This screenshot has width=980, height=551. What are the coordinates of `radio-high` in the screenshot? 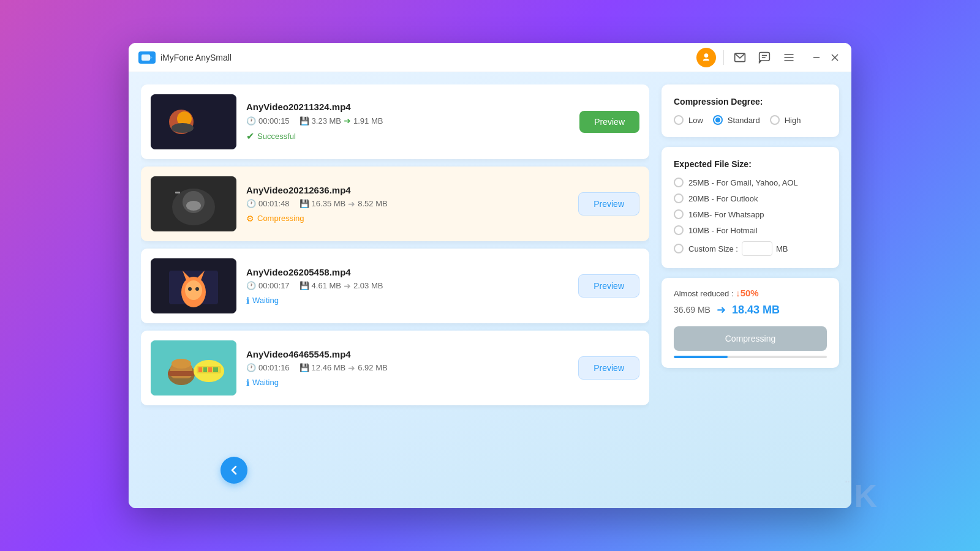 It's located at (775, 120).